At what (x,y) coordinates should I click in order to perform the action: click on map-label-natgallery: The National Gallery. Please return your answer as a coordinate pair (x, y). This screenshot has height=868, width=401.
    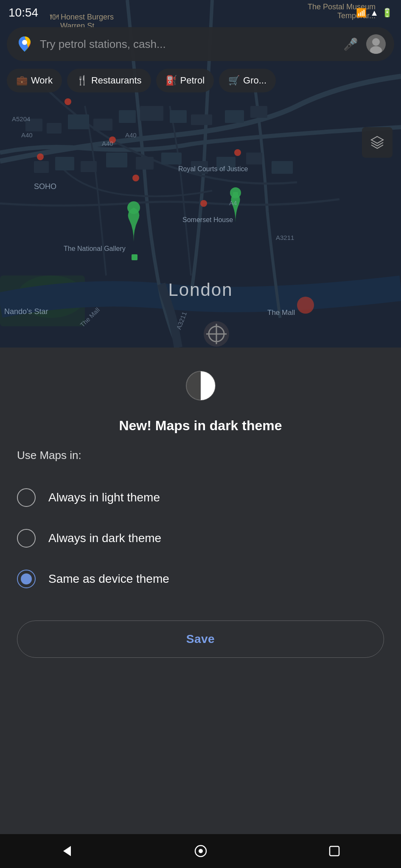
    Looking at the image, I should click on (95, 249).